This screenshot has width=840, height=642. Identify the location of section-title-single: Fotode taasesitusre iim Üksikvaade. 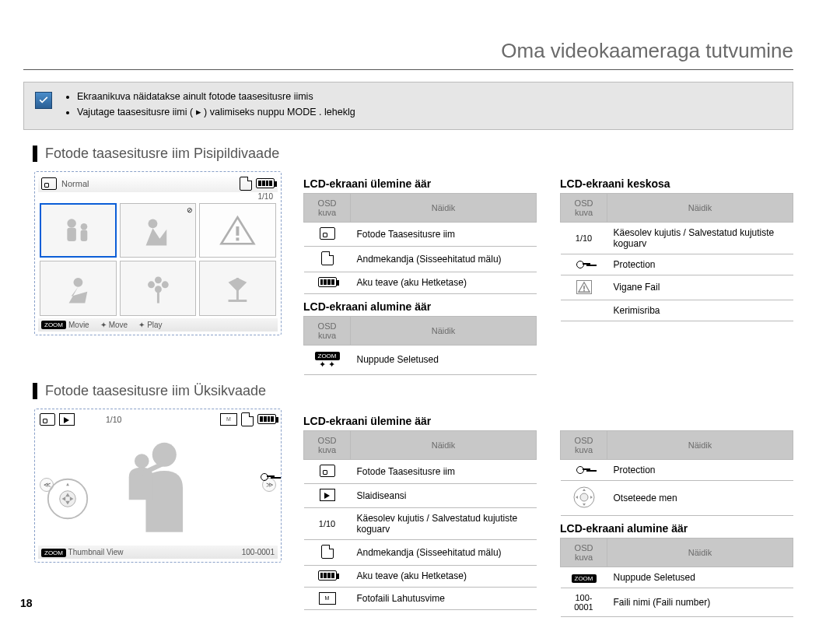
(413, 391).